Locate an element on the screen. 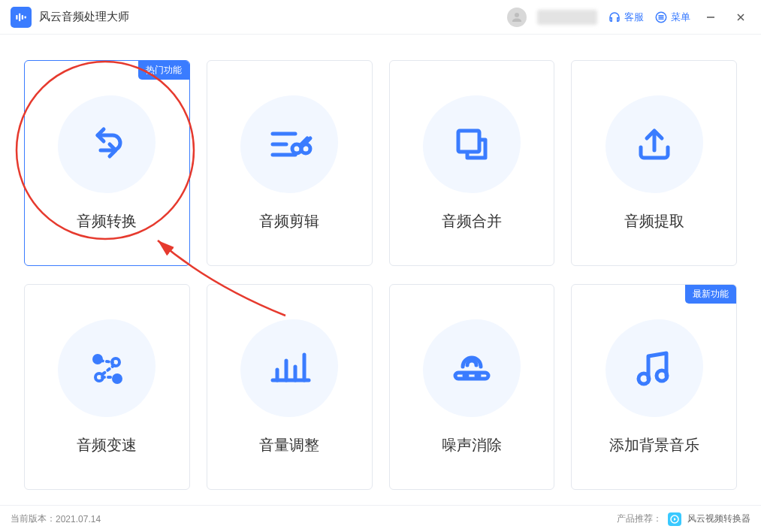 Image resolution: width=761 pixels, height=532 pixels. card-audio-convert: 热门功能 音频转换 is located at coordinates (107, 163).